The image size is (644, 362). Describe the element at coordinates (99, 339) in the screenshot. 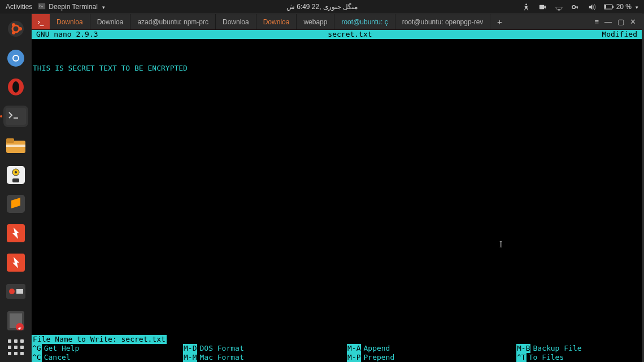

I see `nano-prompt: File Name to Write: secret.txt` at that location.